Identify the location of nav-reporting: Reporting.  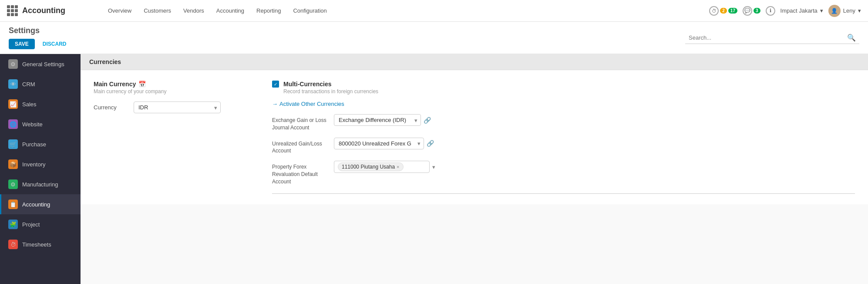
(269, 10).